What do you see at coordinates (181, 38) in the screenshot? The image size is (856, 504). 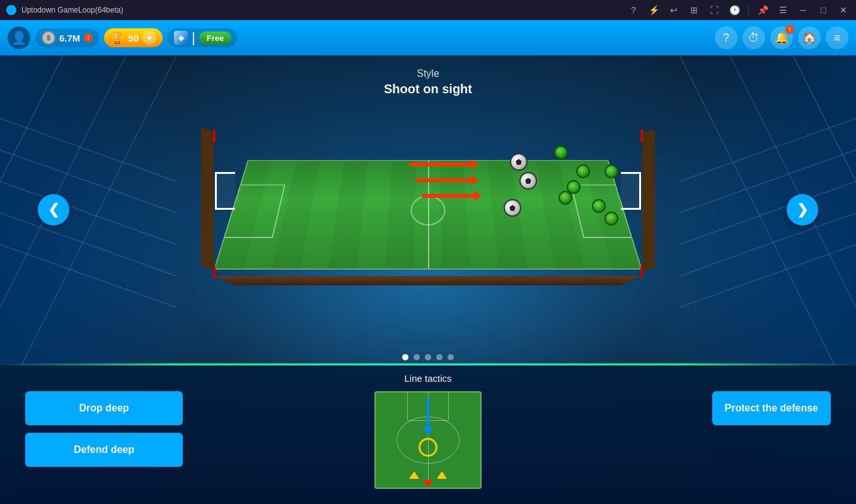 I see `gem-icon: ◆` at bounding box center [181, 38].